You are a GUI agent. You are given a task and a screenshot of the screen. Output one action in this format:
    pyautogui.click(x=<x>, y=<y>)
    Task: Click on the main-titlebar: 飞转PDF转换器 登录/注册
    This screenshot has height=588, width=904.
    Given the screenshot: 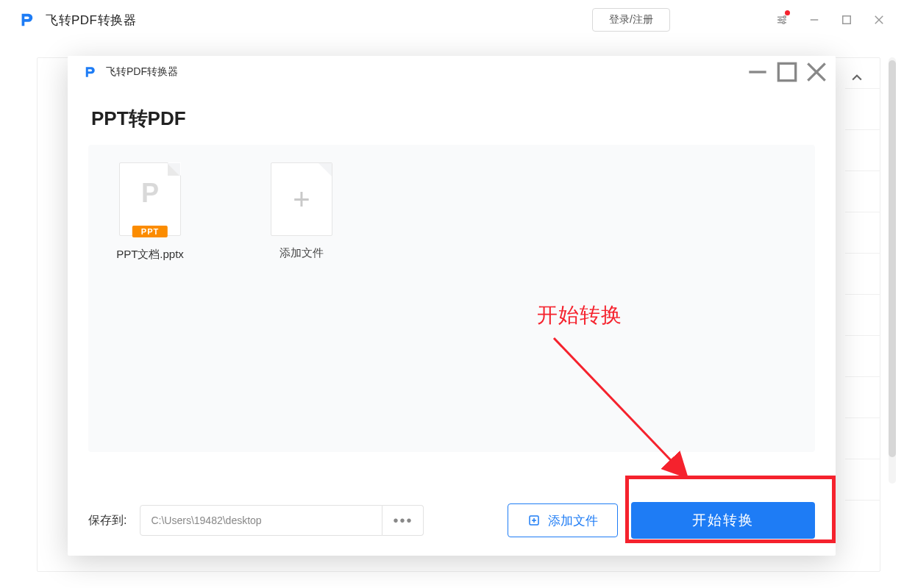 What is the action you would take?
    pyautogui.click(x=452, y=20)
    